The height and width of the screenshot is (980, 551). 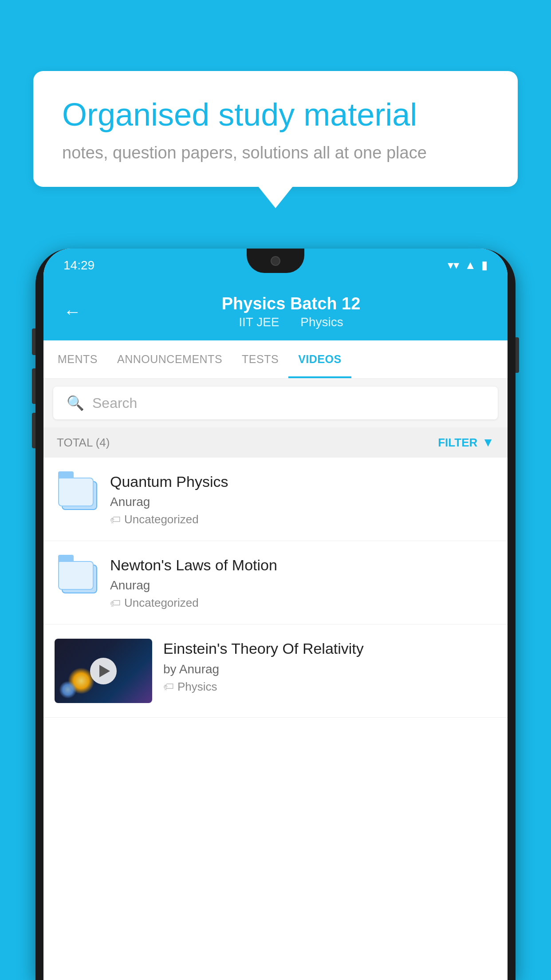 What do you see at coordinates (303, 565) in the screenshot?
I see `item-title: Newton's Laws of Motion` at bounding box center [303, 565].